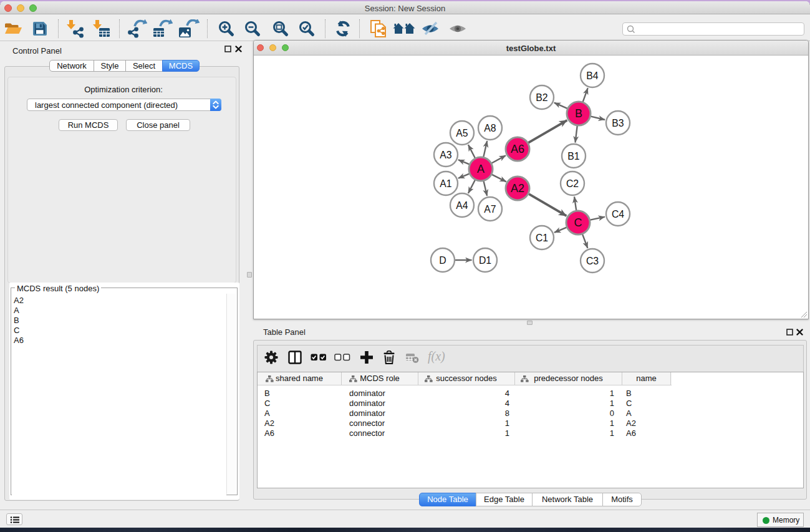  I want to click on svg-text: D, so click(443, 261).